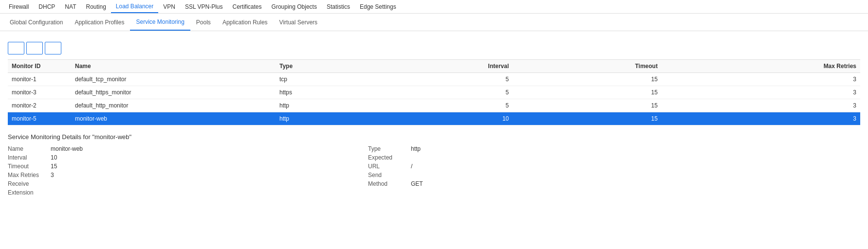  I want to click on detail-row: Receive, so click(56, 184).